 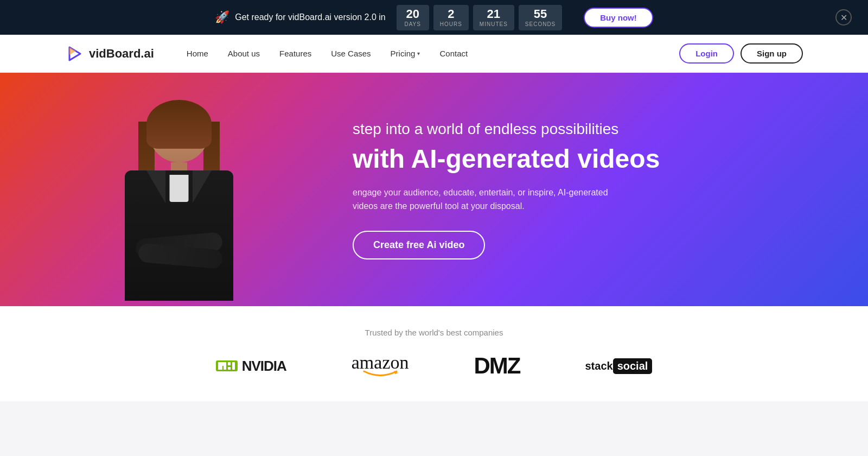 I want to click on amazon-smile-icon, so click(x=380, y=373).